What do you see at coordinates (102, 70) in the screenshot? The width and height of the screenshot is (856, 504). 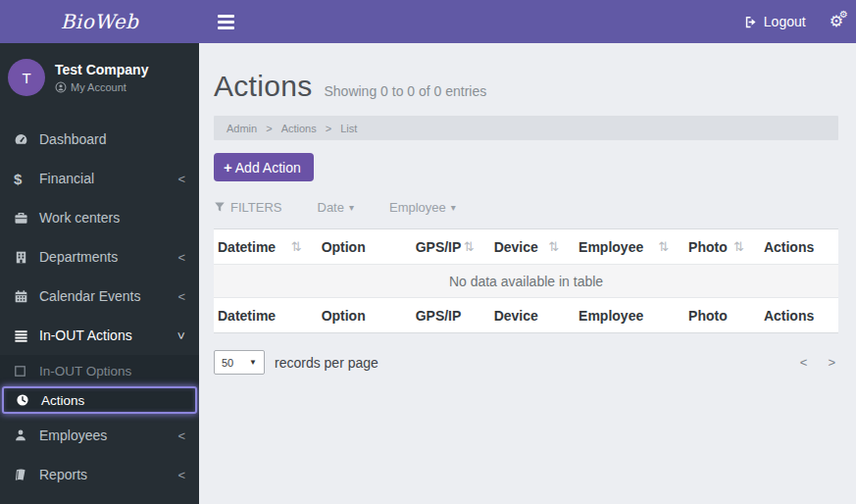 I see `company-name: Test Company` at bounding box center [102, 70].